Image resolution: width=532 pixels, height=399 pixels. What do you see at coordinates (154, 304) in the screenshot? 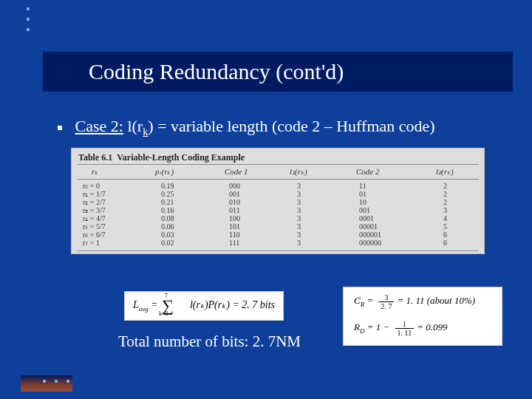
I see `lavg-eq: =` at bounding box center [154, 304].